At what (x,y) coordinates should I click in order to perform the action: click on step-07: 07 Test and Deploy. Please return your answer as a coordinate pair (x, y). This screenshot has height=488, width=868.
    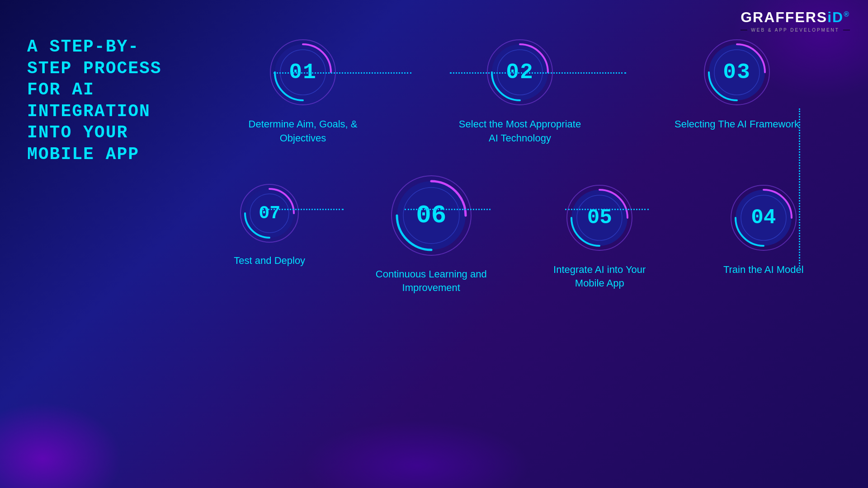
    Looking at the image, I should click on (269, 225).